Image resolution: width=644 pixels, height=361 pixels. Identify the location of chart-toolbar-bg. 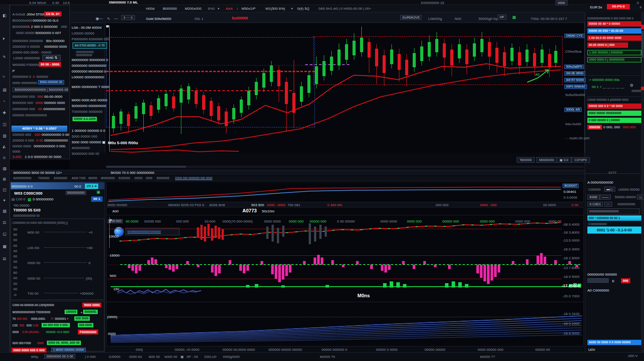
(327, 18).